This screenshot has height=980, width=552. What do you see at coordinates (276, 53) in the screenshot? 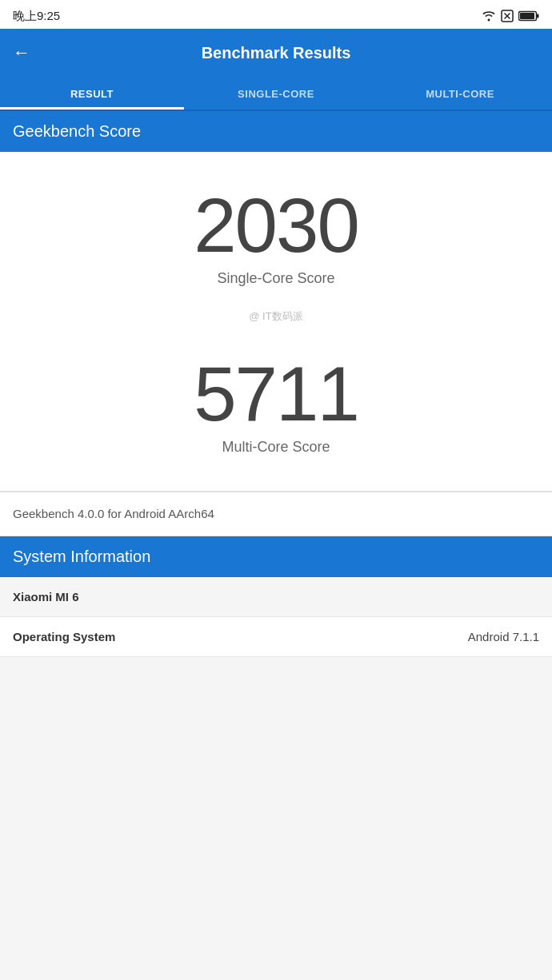
I see `app-bar-title: Benchmark Results` at bounding box center [276, 53].